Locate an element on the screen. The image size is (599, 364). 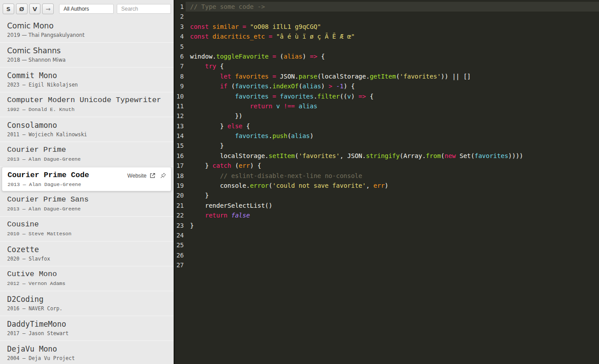
pin-icon is located at coordinates (163, 176).